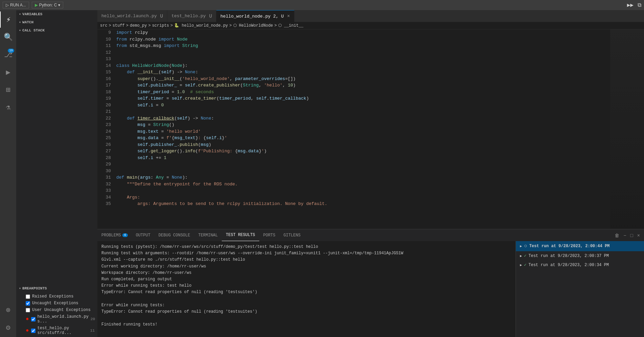 The width and height of the screenshot is (644, 337). What do you see at coordinates (363, 66) in the screenshot?
I see `code-line-14: class HelloWorldNode(Node):` at bounding box center [363, 66].